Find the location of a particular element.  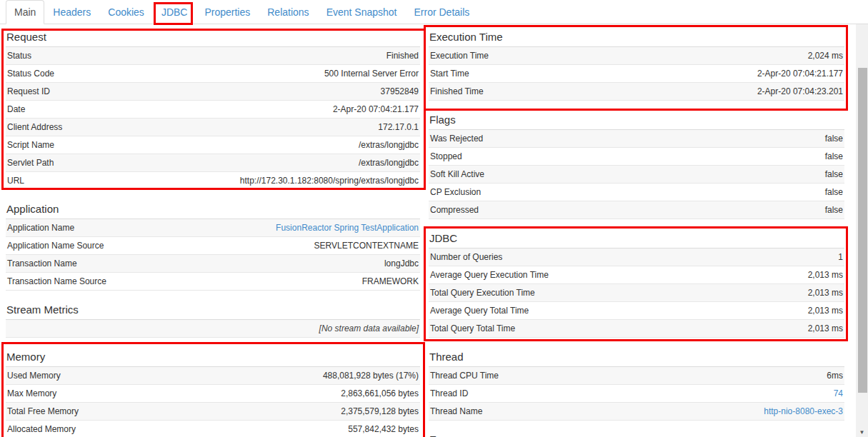

scrollbar-down-arrow-icon: ▼ is located at coordinates (862, 433).